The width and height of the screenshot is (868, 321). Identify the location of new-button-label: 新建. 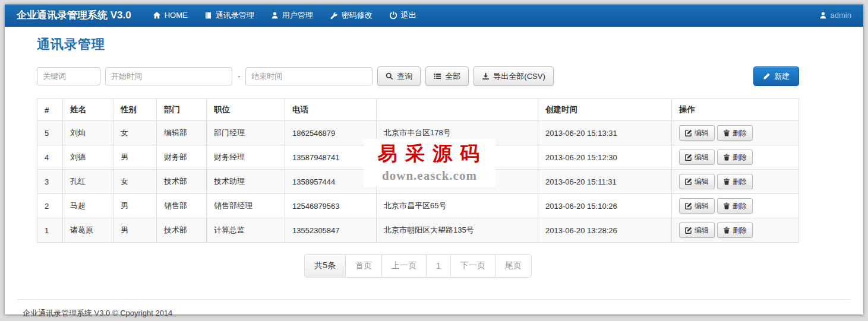
(782, 77).